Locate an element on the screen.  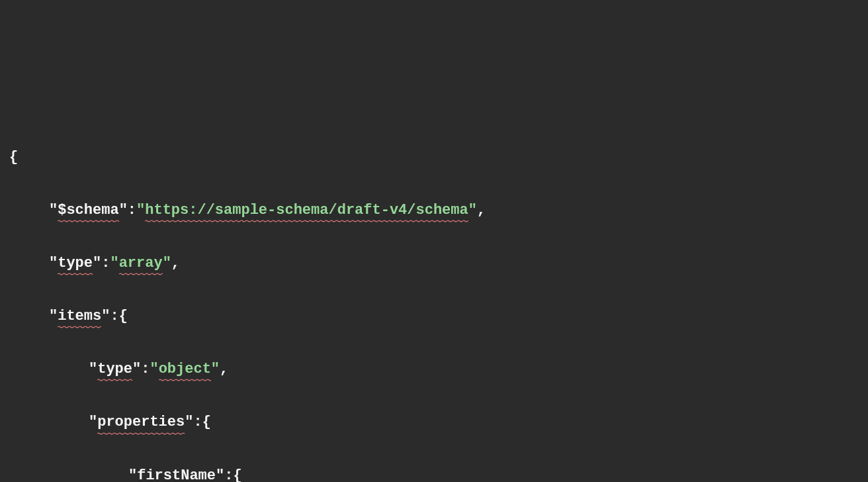
code-line: "$schema":"https://sample-schema/draft-v… is located at coordinates (434, 211).